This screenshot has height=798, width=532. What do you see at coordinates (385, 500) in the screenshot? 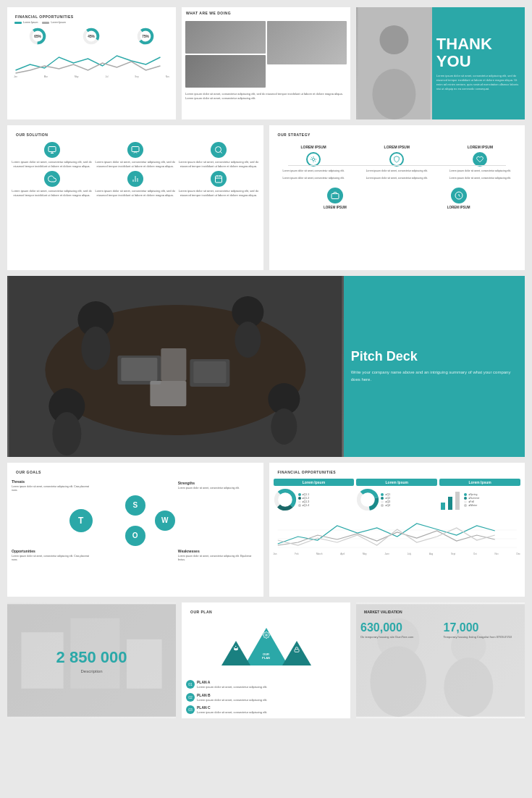
I see `fin2-legend-2: ●Q1 ●Q2 ●Q3 ●Q4` at bounding box center [385, 500].